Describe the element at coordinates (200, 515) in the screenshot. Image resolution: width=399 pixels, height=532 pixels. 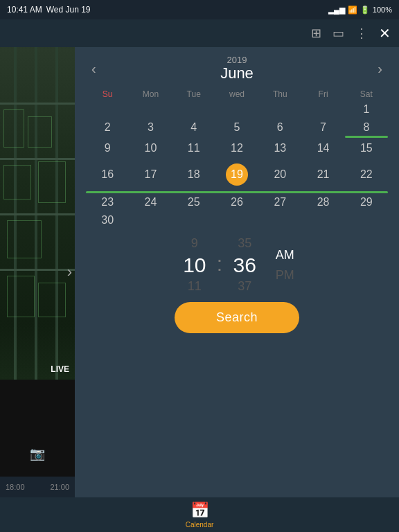
I see `tab-calendar: 📅 Calendar` at that location.